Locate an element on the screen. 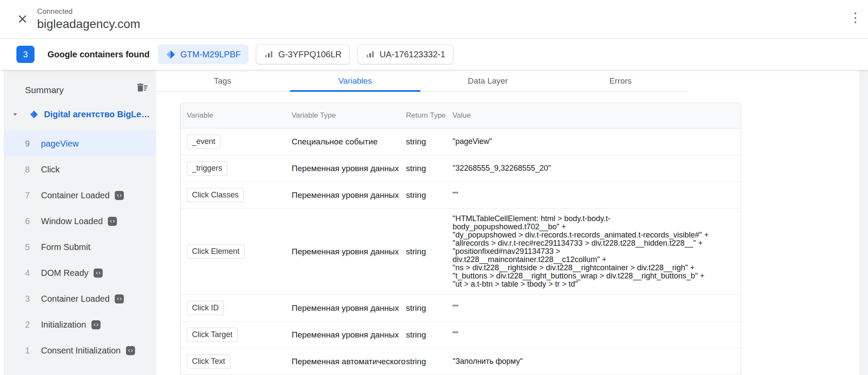  variable-type: Специальное событие is located at coordinates (349, 142).